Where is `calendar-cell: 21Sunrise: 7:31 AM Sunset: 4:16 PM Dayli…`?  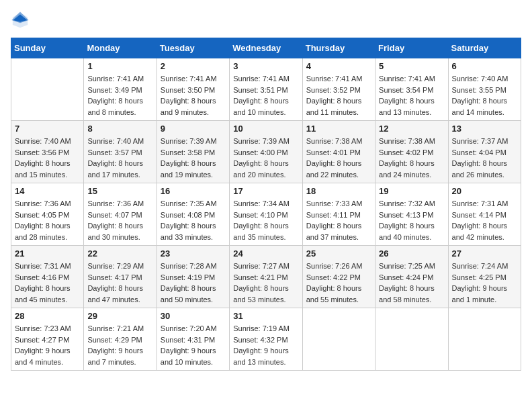 calendar-cell: 21Sunrise: 7:31 AM Sunset: 4:16 PM Dayli… is located at coordinates (48, 277).